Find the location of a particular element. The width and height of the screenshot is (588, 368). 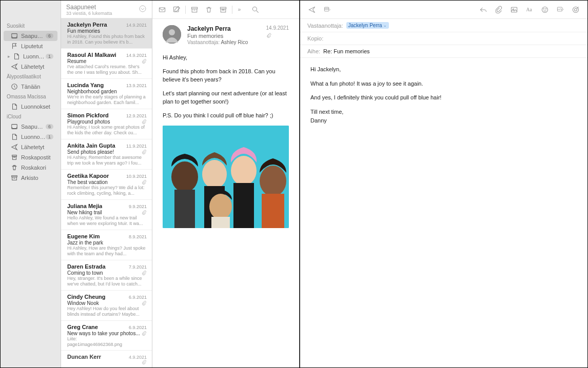

message-preview: Hello Ashley, We found a new trail when … is located at coordinates (107, 221).